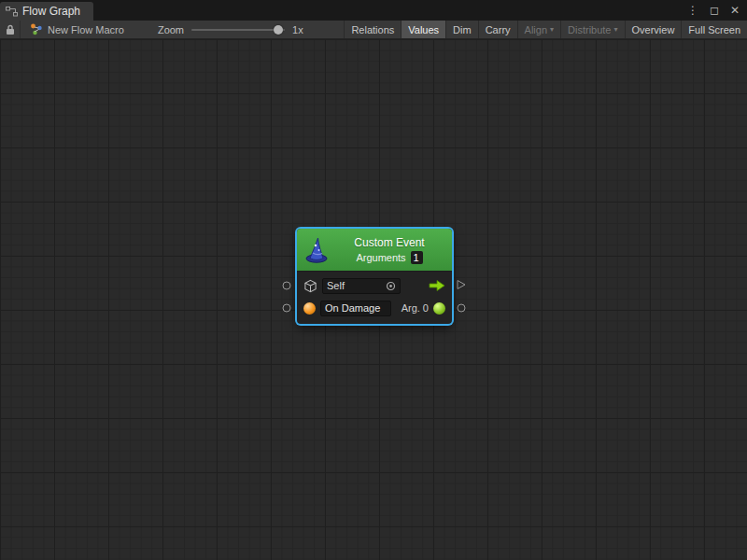  I want to click on self-input-port, so click(288, 286).